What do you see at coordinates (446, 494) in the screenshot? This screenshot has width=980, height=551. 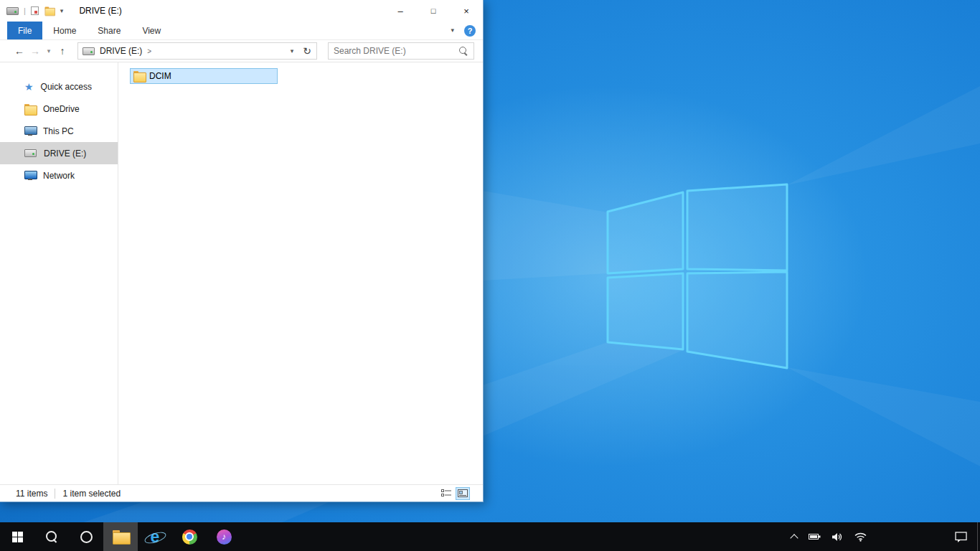 I see `details-view-button` at bounding box center [446, 494].